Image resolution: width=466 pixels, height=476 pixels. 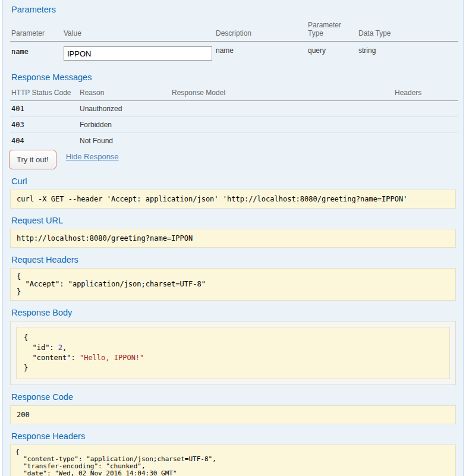 I want to click on request-url-heading: Request URL, so click(x=233, y=220).